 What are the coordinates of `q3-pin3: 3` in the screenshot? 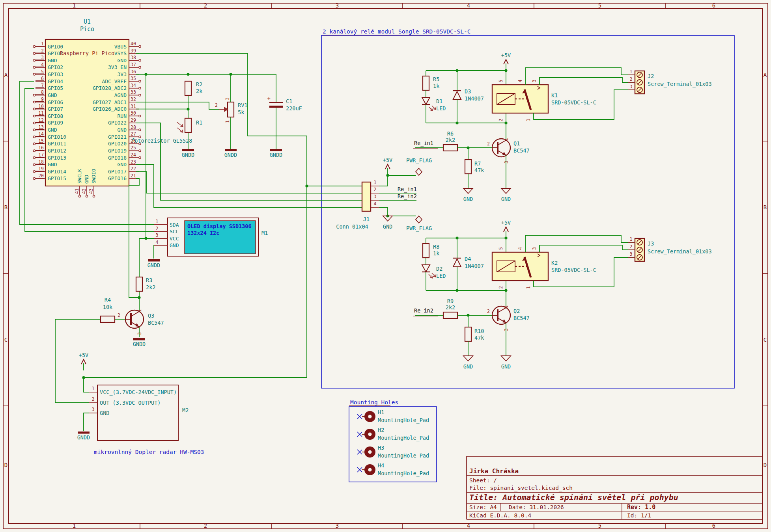 It's located at (140, 333).